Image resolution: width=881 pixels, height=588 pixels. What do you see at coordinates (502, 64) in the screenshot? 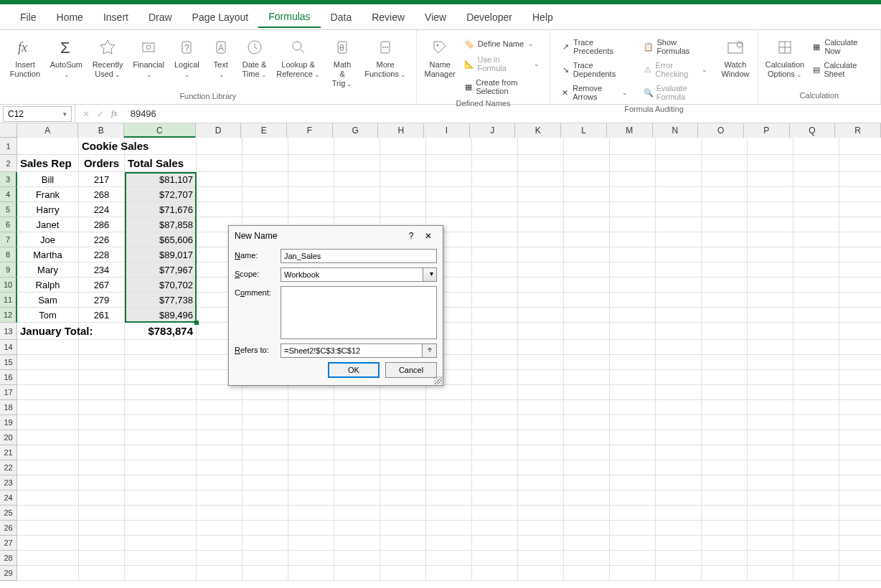
I see `use-in-formula-button: 📐Use in Formula⌄` at bounding box center [502, 64].